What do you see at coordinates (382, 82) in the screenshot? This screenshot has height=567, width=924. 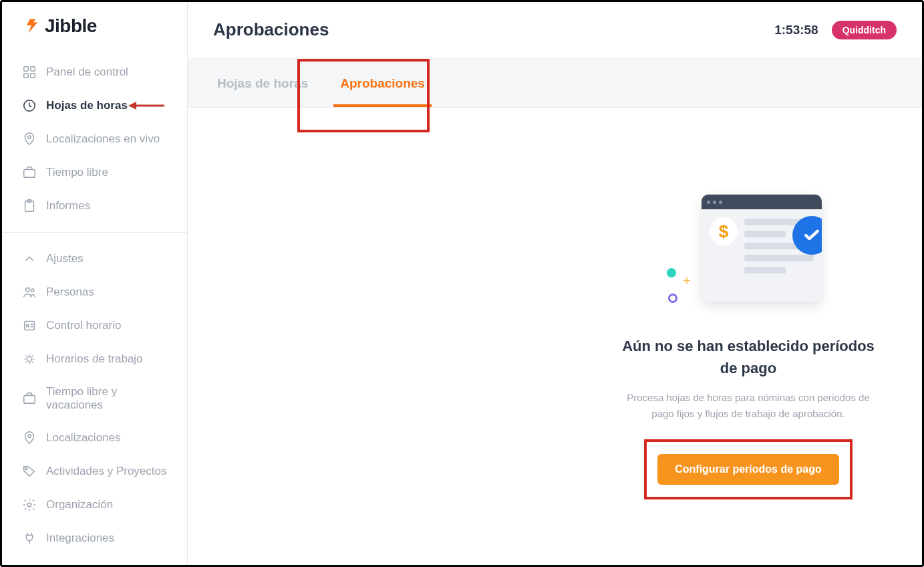 I see `tab-aprobaciones: Aprobaciones` at bounding box center [382, 82].